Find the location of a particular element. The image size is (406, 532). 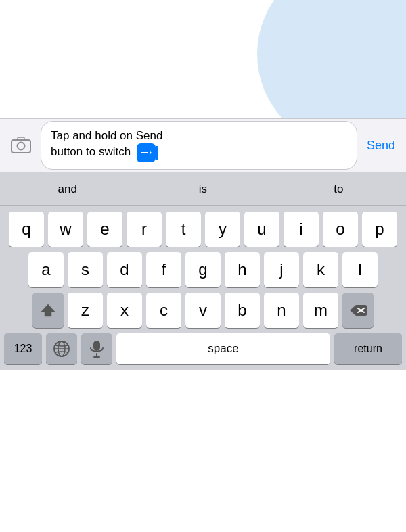

numbers-key: 123 is located at coordinates (23, 349).